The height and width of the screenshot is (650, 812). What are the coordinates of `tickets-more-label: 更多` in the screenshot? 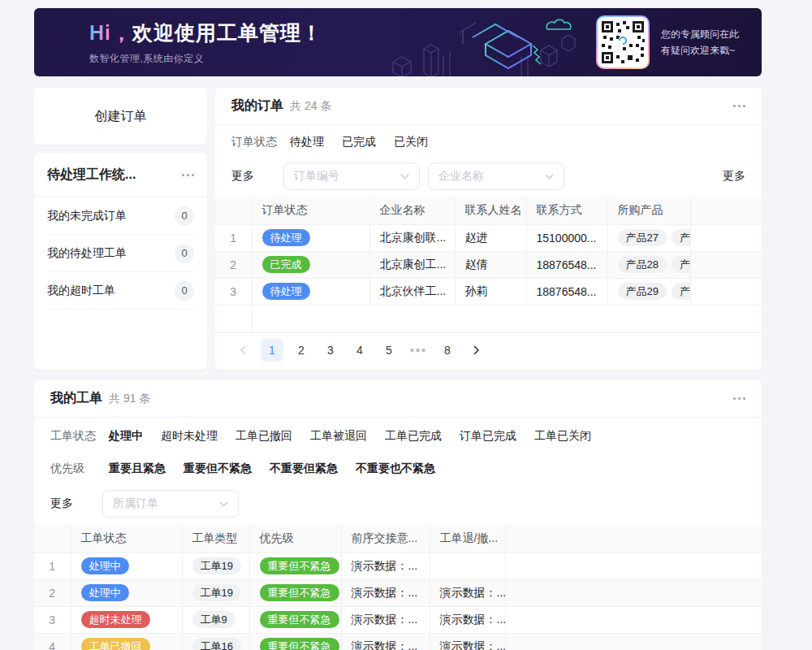 It's located at (76, 504).